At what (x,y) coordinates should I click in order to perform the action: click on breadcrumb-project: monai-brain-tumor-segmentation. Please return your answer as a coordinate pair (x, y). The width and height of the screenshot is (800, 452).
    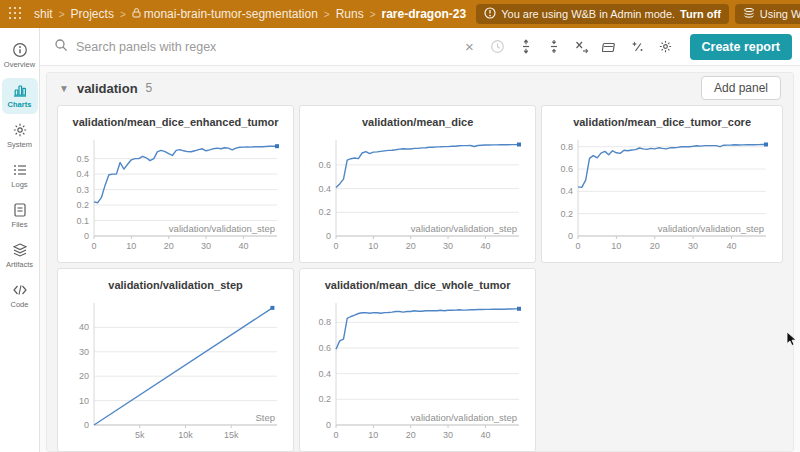
    Looking at the image, I should click on (225, 14).